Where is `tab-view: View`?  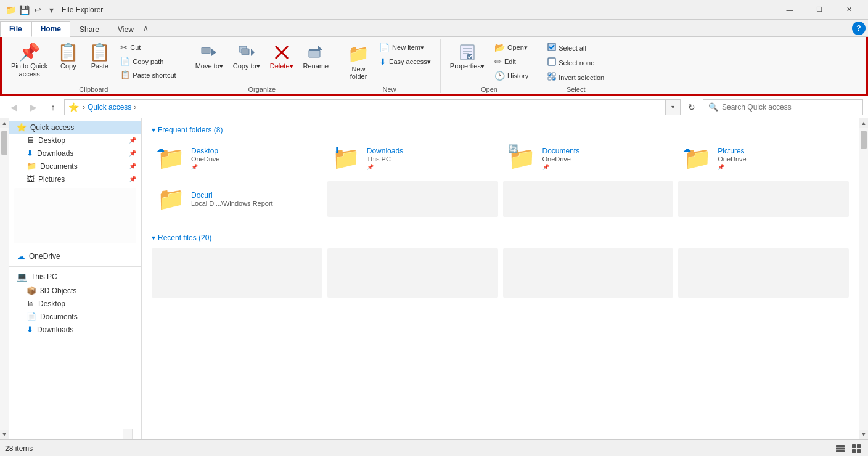 tab-view: View is located at coordinates (126, 30).